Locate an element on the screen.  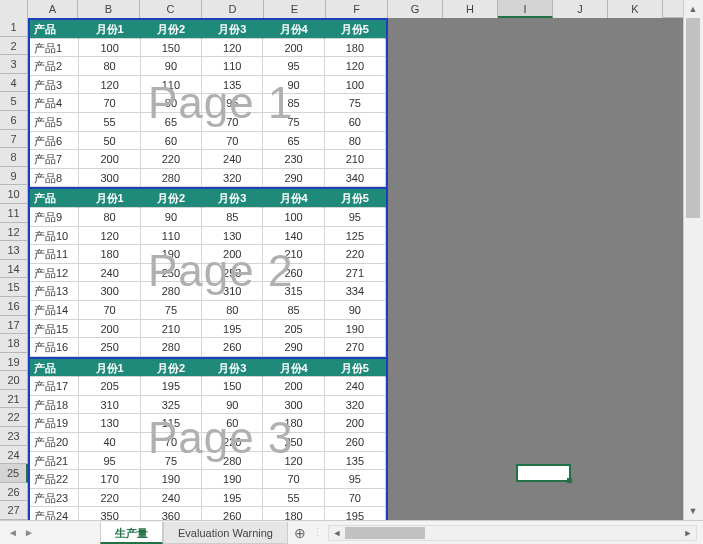
row-header-20: 20 is located at coordinates (14, 380).